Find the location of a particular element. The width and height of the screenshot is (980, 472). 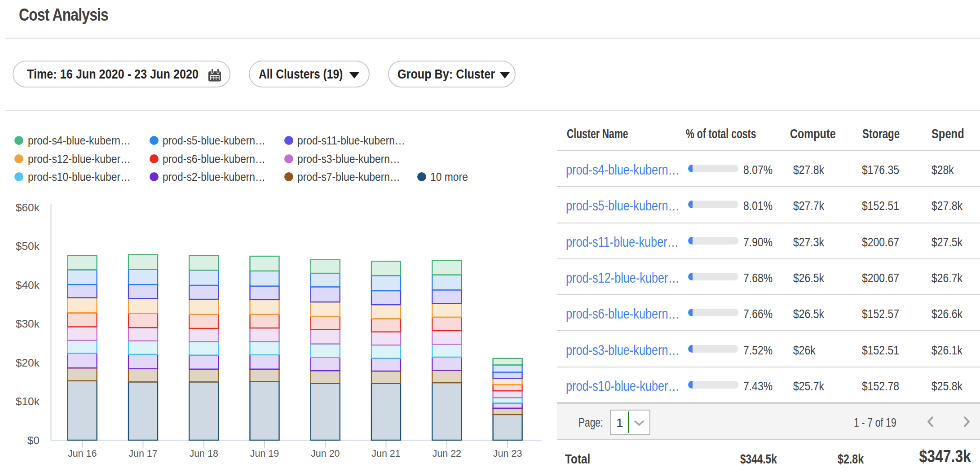

svg-text: Jun 20 is located at coordinates (325, 454).